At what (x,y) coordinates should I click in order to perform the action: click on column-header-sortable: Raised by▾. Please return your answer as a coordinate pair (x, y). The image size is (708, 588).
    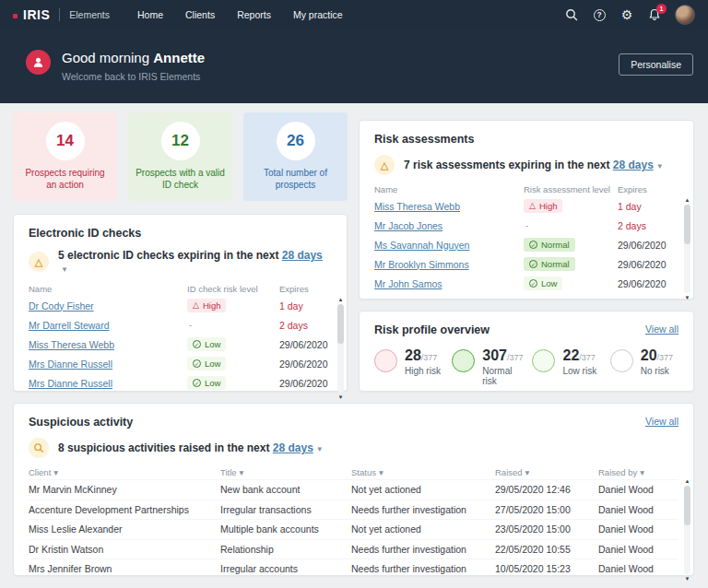
    Looking at the image, I should click on (638, 472).